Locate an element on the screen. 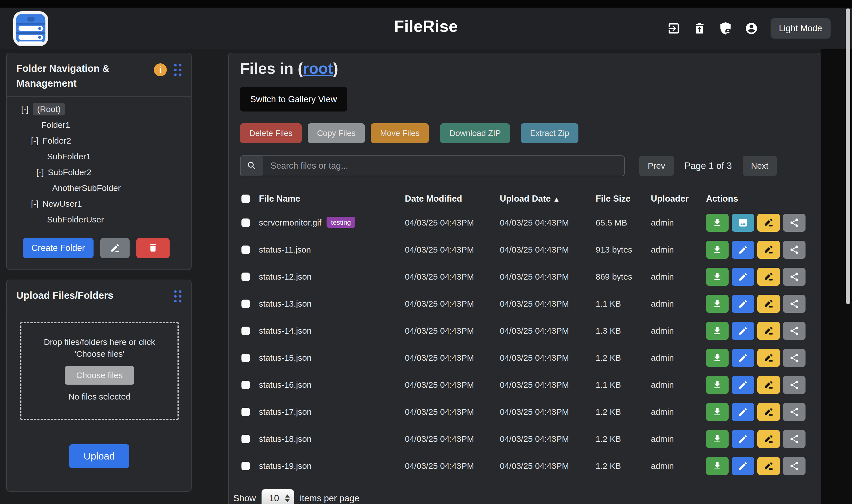  tree-item-anothersubfolder: AnotherSubFolder is located at coordinates (99, 188).